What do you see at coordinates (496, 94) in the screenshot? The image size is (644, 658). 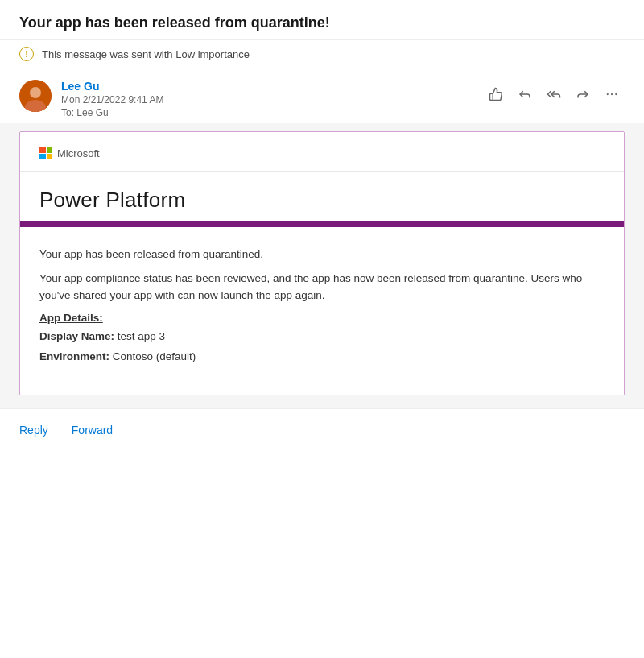 I see `like-icon` at bounding box center [496, 94].